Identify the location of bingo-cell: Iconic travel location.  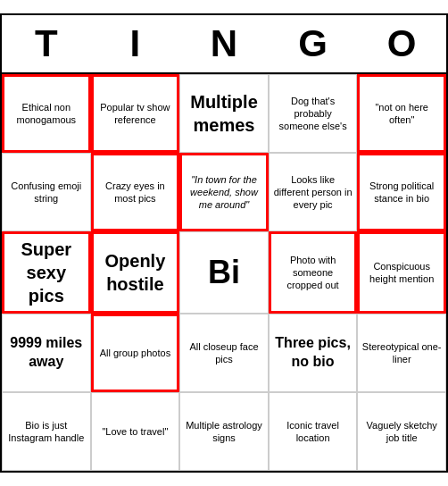
(313, 432).